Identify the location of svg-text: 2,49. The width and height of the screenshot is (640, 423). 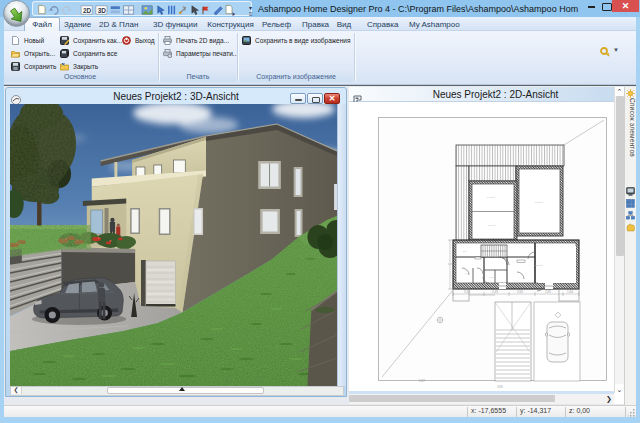
(495, 292).